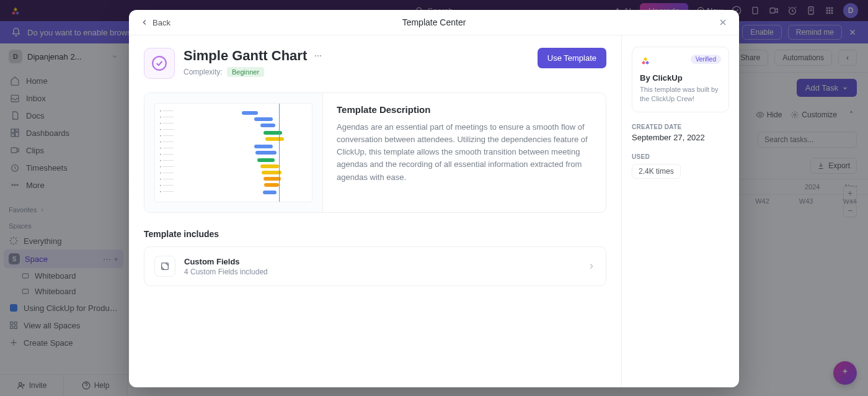 Image resolution: width=868 pixels, height=396 pixels. What do you see at coordinates (464, 109) in the screenshot?
I see `description-heading: Template Description` at bounding box center [464, 109].